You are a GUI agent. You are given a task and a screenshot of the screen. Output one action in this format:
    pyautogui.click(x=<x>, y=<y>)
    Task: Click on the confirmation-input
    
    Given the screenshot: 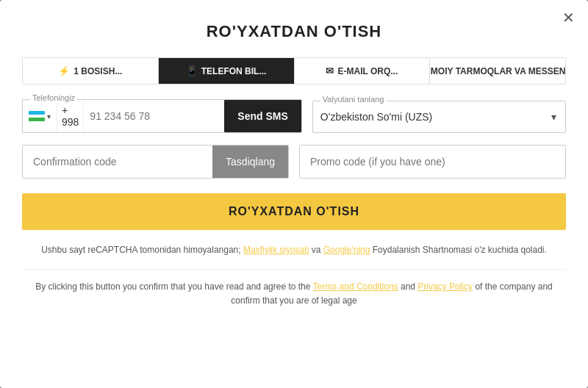 What is the action you would take?
    pyautogui.click(x=118, y=162)
    